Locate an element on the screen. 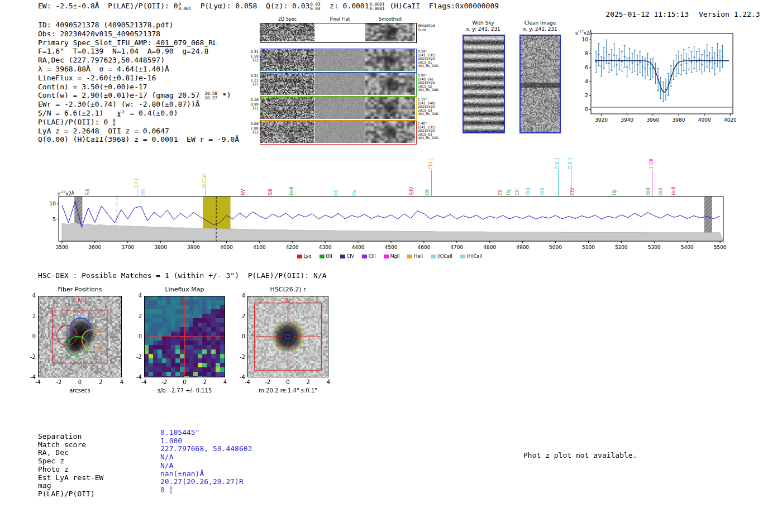 The image size is (782, 532). match-row-value: 227.797668, 50.448603 is located at coordinates (206, 449).